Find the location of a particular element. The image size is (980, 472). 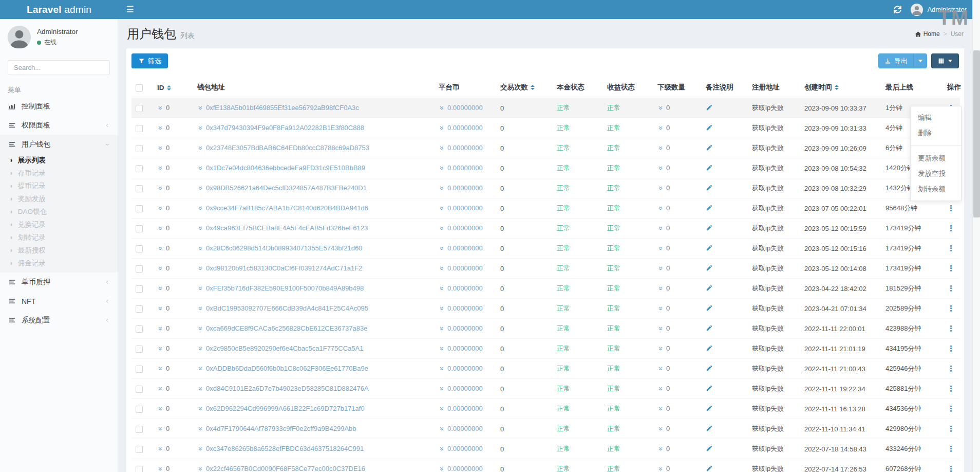

sidebar-subitem-7: ◑最新授权 is located at coordinates (59, 250).